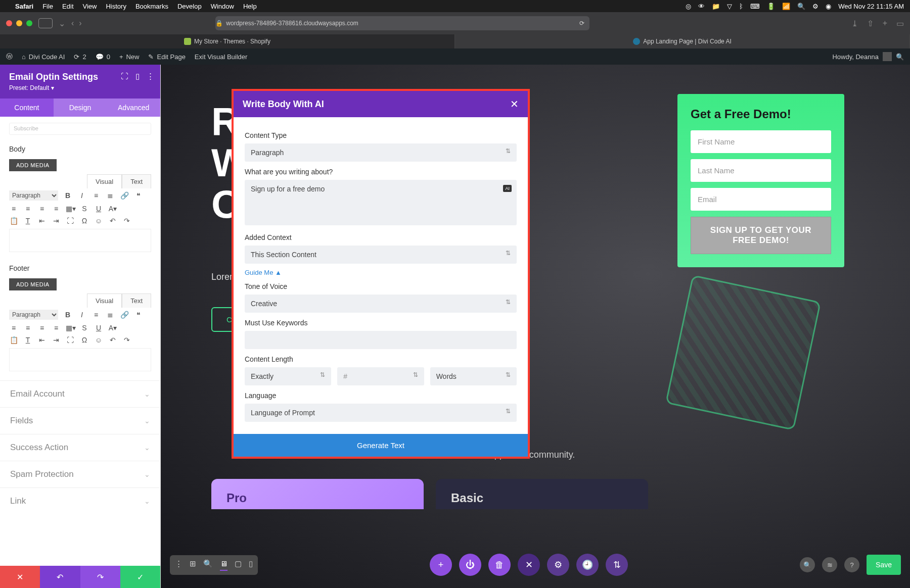 The width and height of the screenshot is (910, 588). I want to click on email-input, so click(761, 199).